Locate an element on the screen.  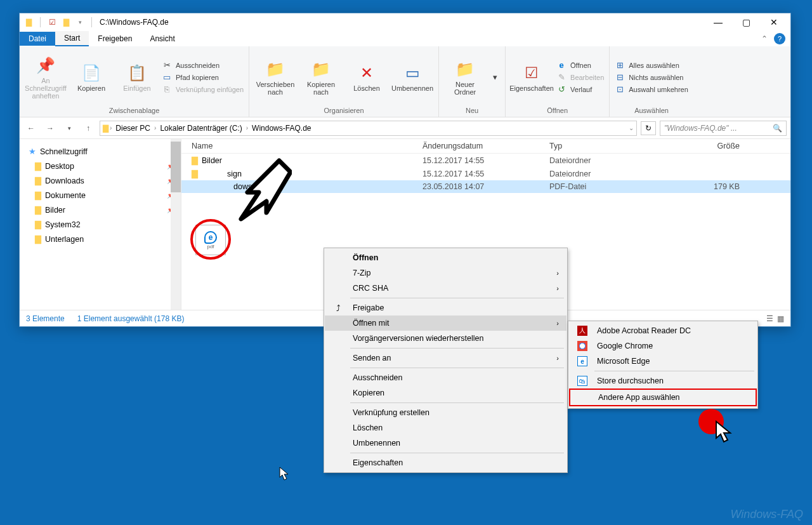
ribbon: 📌An Schnellzugriff anheften 📄Kopieren 📋E… is located at coordinates (405, 82).